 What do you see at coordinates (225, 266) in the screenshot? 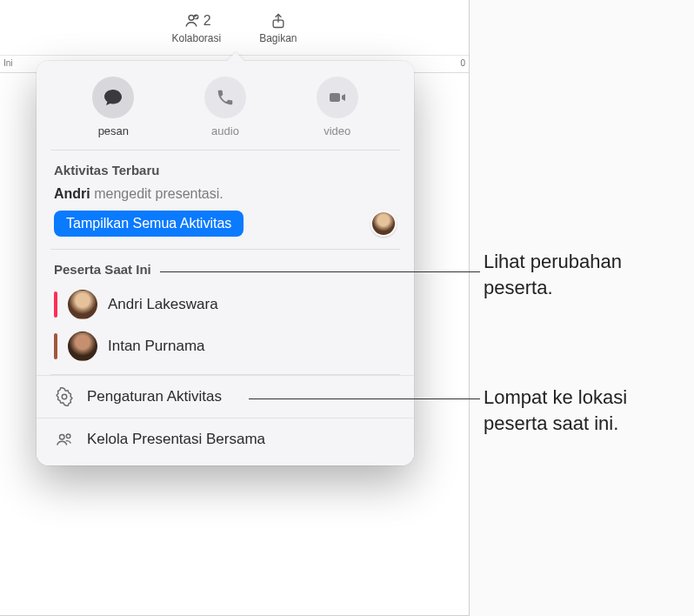
I see `participants-title: Peserta Saat Ini` at bounding box center [225, 266].